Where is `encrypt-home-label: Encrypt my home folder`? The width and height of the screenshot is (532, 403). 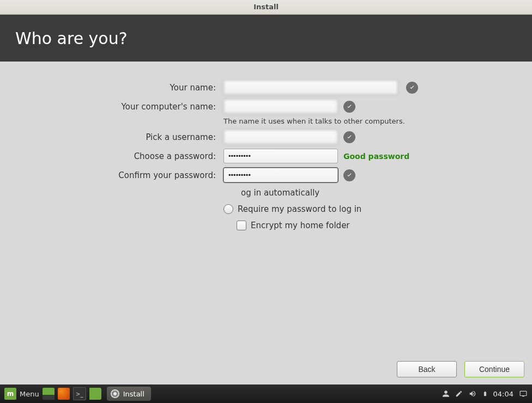 encrypt-home-label: Encrypt my home folder is located at coordinates (300, 225).